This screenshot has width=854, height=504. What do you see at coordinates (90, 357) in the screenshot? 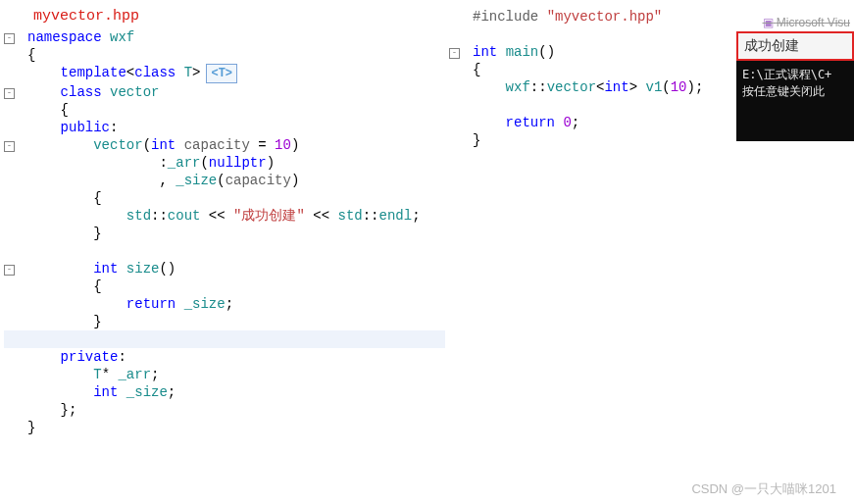
I see `code-token: private` at bounding box center [90, 357].